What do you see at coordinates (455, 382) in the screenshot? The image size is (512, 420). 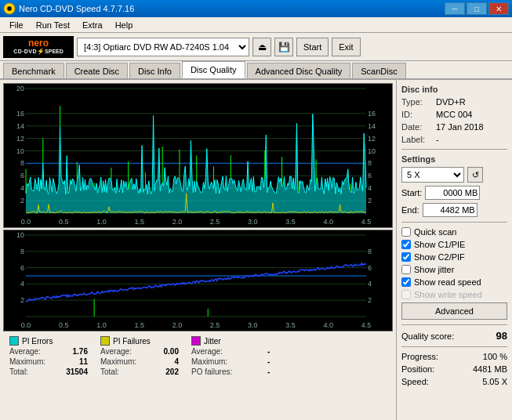 I see `speed-row: Speed: 5.05 X` at bounding box center [455, 382].